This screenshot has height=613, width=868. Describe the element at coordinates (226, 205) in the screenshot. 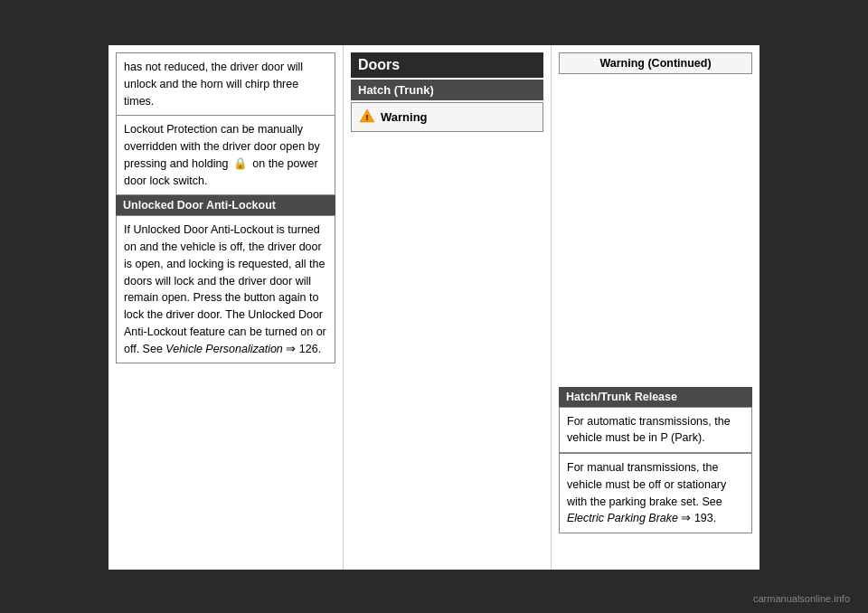

I see `unlocked-door-header: Unlocked Door Anti-Lockout` at that location.